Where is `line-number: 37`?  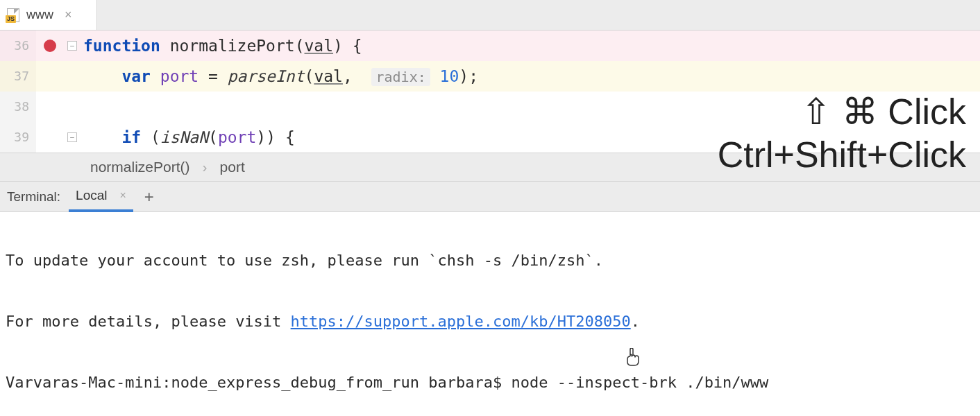 line-number: 37 is located at coordinates (18, 76).